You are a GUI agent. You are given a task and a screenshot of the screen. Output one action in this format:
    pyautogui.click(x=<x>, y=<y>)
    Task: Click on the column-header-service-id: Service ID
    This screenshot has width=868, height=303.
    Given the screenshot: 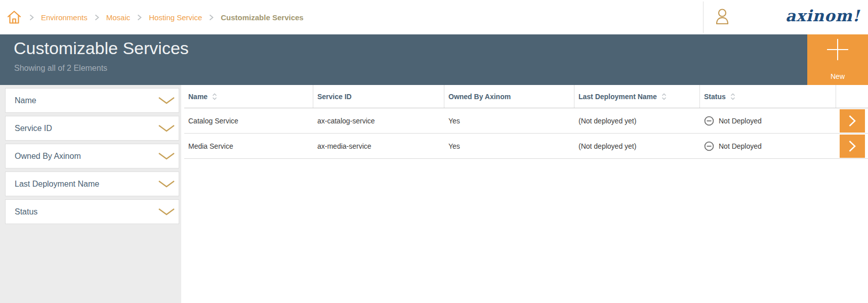 What is the action you would take?
    pyautogui.click(x=379, y=96)
    